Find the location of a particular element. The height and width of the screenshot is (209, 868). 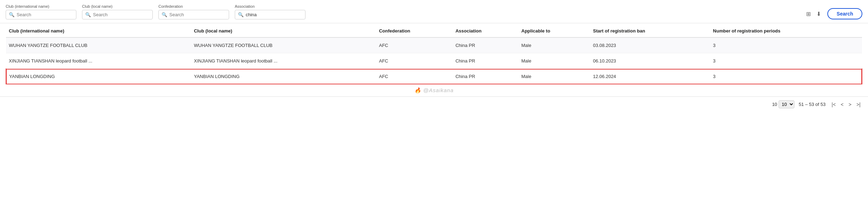

club-international-input is located at coordinates (45, 15).